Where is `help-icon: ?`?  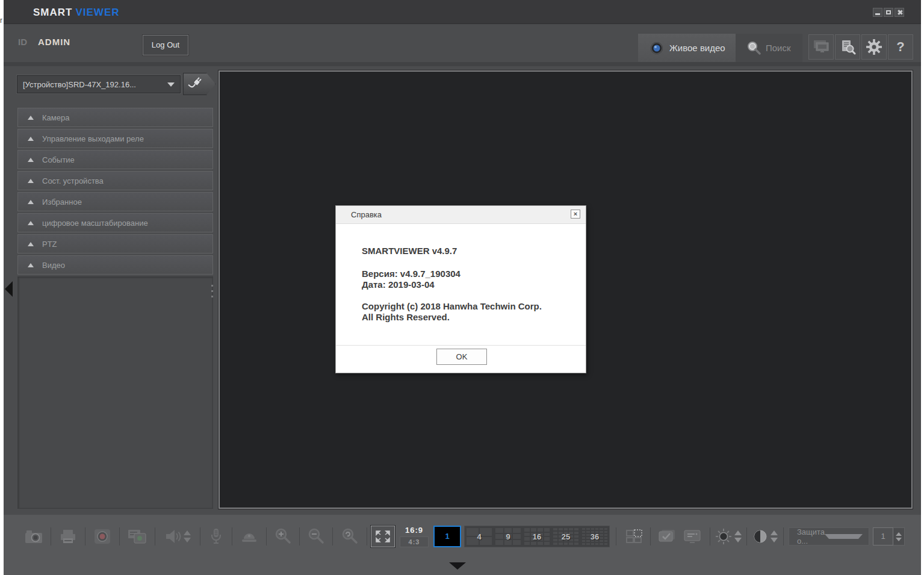 help-icon: ? is located at coordinates (901, 47).